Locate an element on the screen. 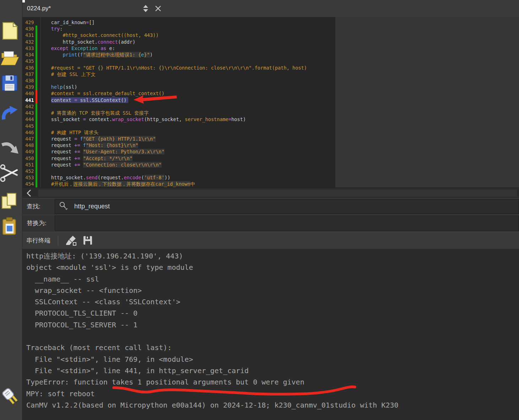 Image resolution: width=519 pixels, height=420 pixels. find-input is located at coordinates (287, 207).